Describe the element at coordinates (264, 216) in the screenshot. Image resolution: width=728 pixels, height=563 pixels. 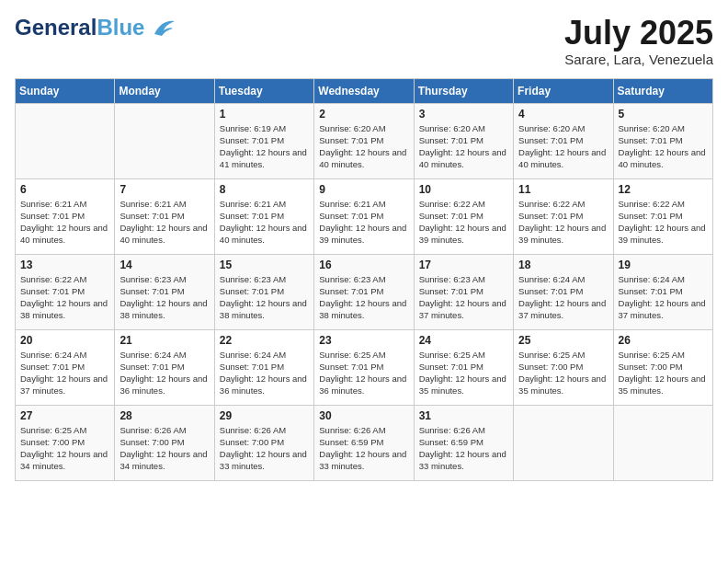
I see `calendar-cell: 8Sunrise: 6:21 AM Sunset: 7:01 PM Daylig…` at that location.